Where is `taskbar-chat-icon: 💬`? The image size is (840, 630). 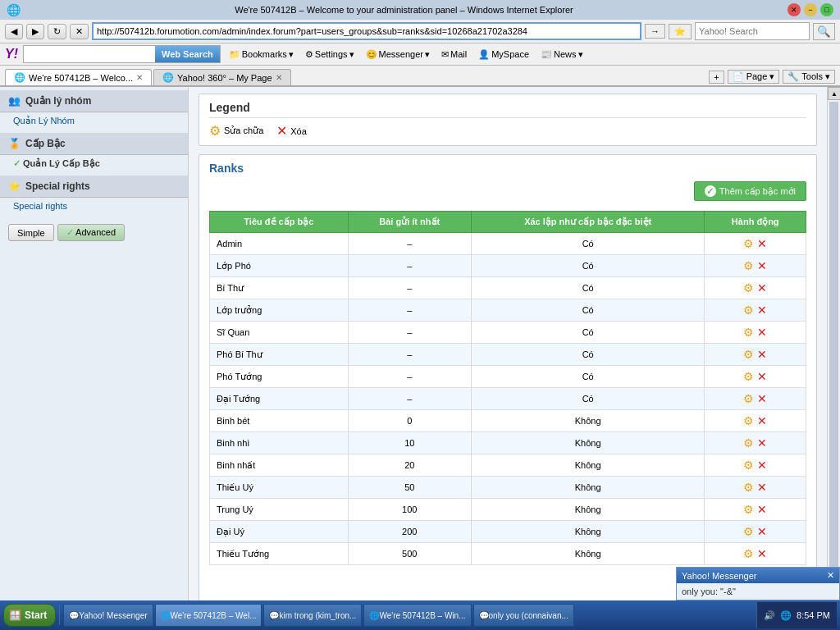 taskbar-chat-icon: 💬 is located at coordinates (274, 615).